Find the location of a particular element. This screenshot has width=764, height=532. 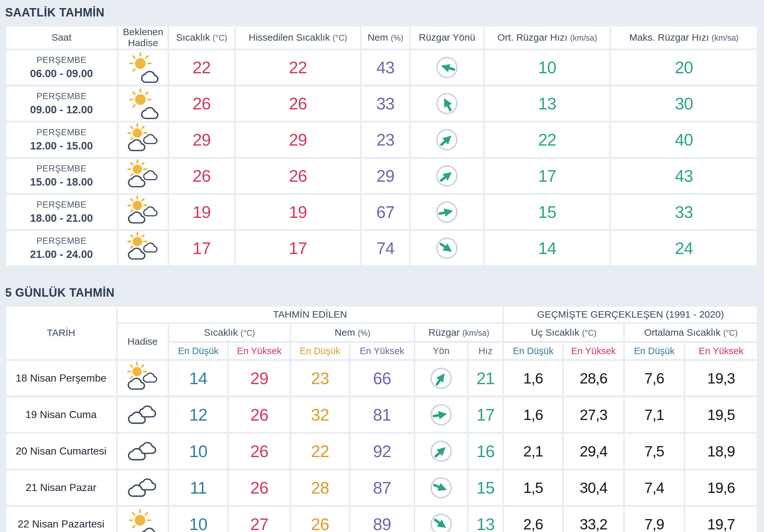

max-wind-speed-value: 30 is located at coordinates (684, 104).